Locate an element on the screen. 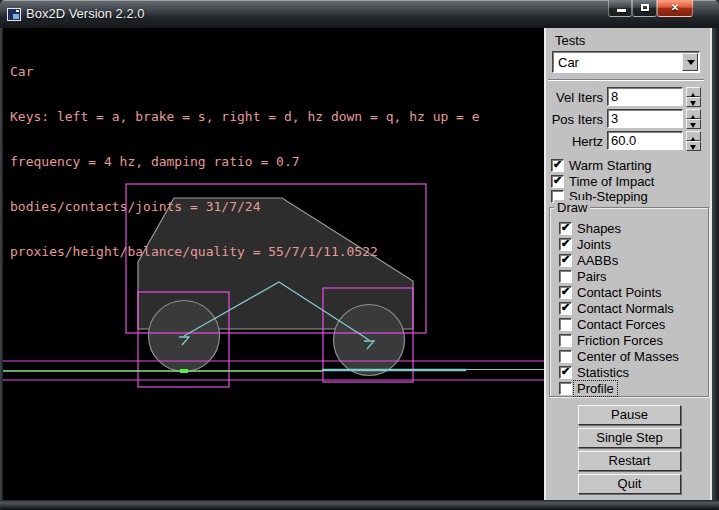 Image resolution: width=719 pixels, height=510 pixels. contact-point is located at coordinates (184, 371).